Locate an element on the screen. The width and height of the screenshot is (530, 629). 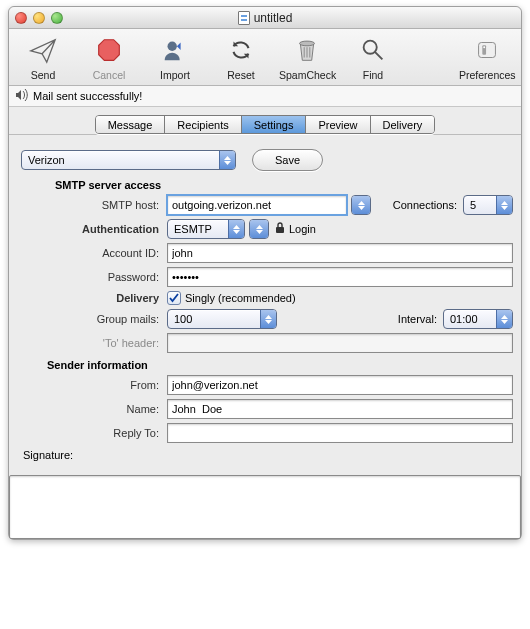
section-smtp-header: SMTP server access is located at coordinates (284, 185).